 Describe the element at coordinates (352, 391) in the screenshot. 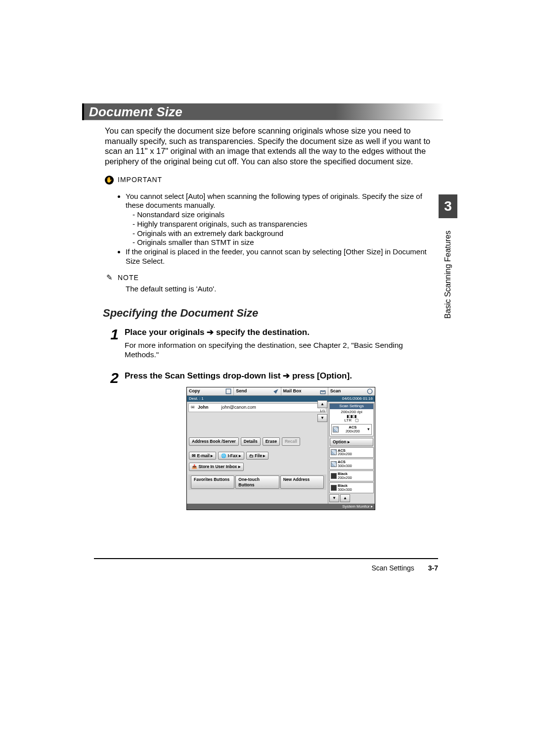

I see `tab-scan: Scan` at that location.